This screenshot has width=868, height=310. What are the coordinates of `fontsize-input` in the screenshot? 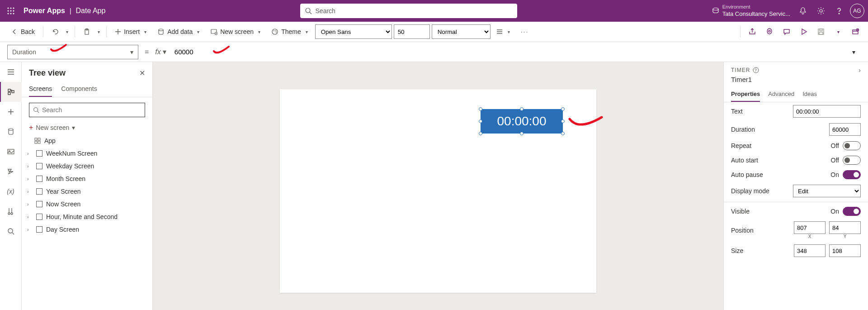 It's located at (412, 32).